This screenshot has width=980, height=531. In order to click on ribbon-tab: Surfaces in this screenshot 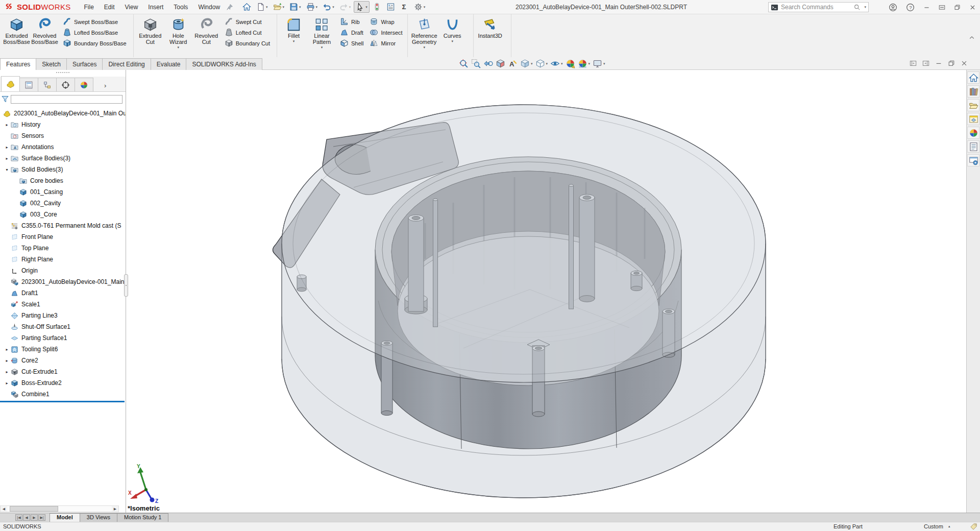, I will do `click(85, 64)`.